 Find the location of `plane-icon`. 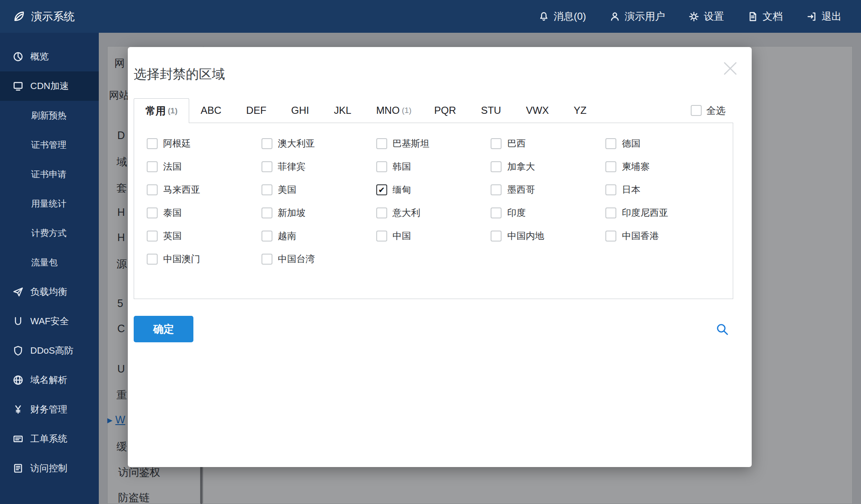

plane-icon is located at coordinates (18, 292).